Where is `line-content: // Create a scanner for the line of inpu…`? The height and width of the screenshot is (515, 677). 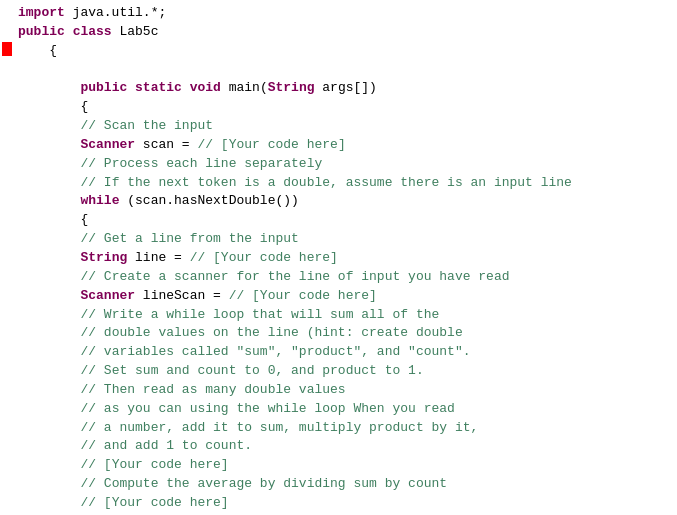 line-content: // Create a scanner for the line of inpu… is located at coordinates (344, 278).